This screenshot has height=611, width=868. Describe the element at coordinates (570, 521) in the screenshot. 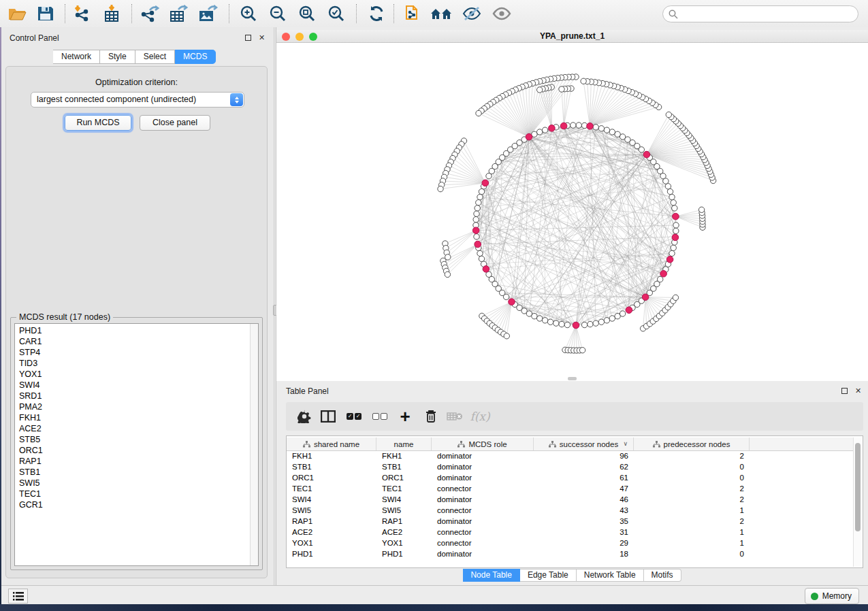

I see `table-row: RAP1 RAP1 dominator 35 2` at that location.